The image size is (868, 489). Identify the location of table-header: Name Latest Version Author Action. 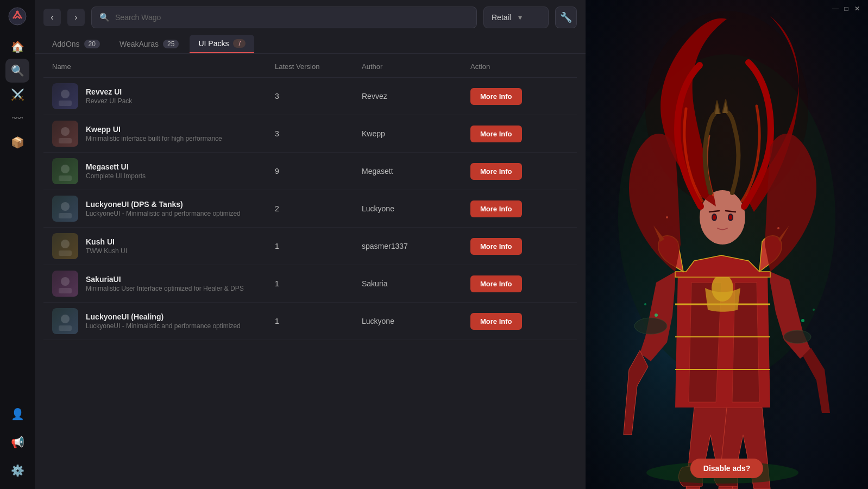
(310, 67).